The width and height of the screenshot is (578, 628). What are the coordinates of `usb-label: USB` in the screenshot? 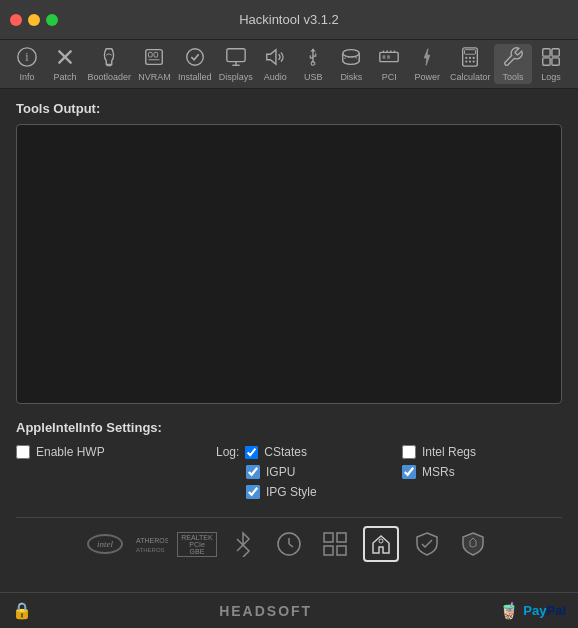 It's located at (314, 77).